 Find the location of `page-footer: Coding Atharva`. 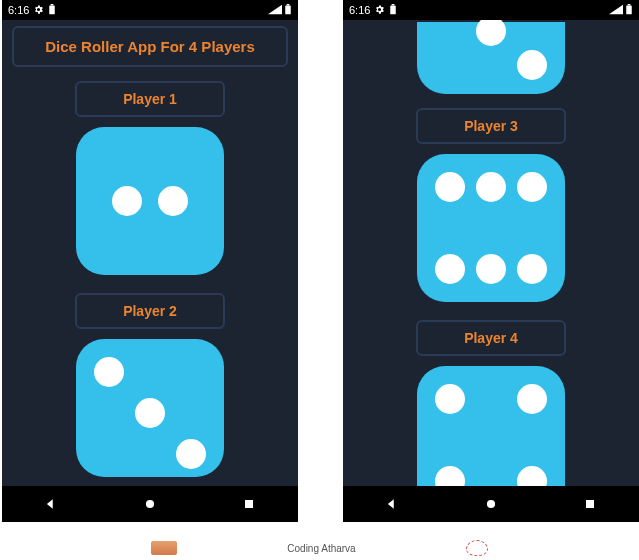

page-footer: Coding Atharva is located at coordinates (320, 548).